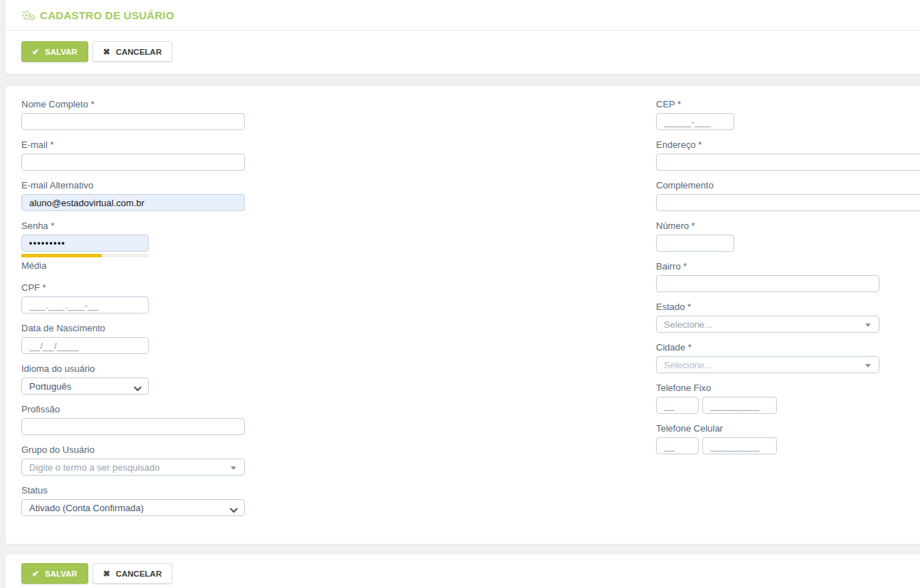 The width and height of the screenshot is (920, 588). What do you see at coordinates (132, 51) in the screenshot?
I see `cancel-button: ✖ CANCELAR` at bounding box center [132, 51].